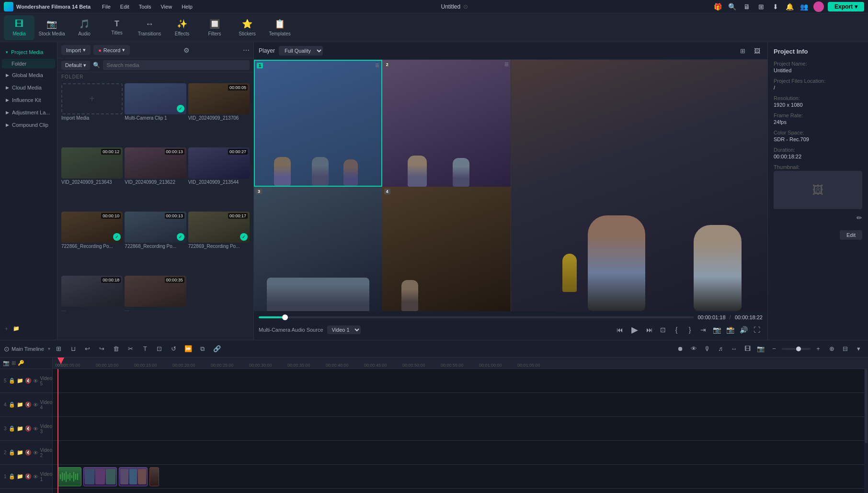 The height and width of the screenshot is (493, 868). I want to click on track-3-folder-icon: 📁, so click(20, 429).